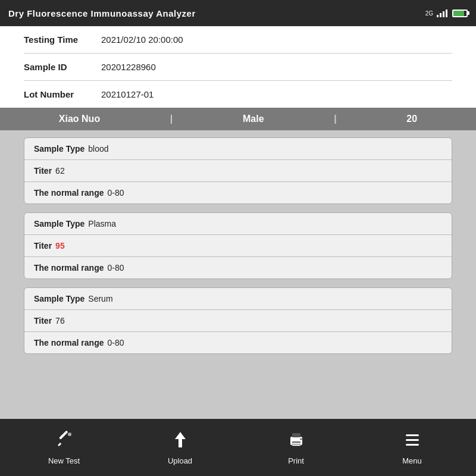 Image resolution: width=476 pixels, height=476 pixels. Describe the element at coordinates (442, 13) in the screenshot. I see `signal-icon` at that location.